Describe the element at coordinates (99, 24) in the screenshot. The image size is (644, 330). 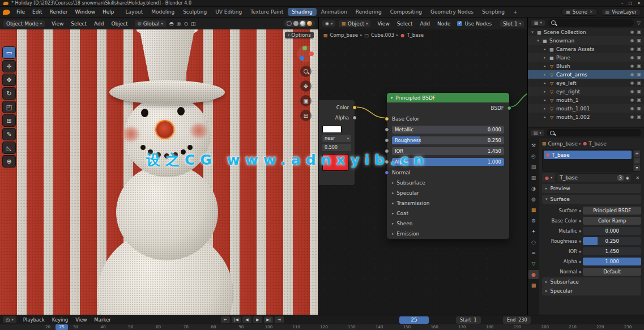
I see `viewport-menu-item: Add` at that location.